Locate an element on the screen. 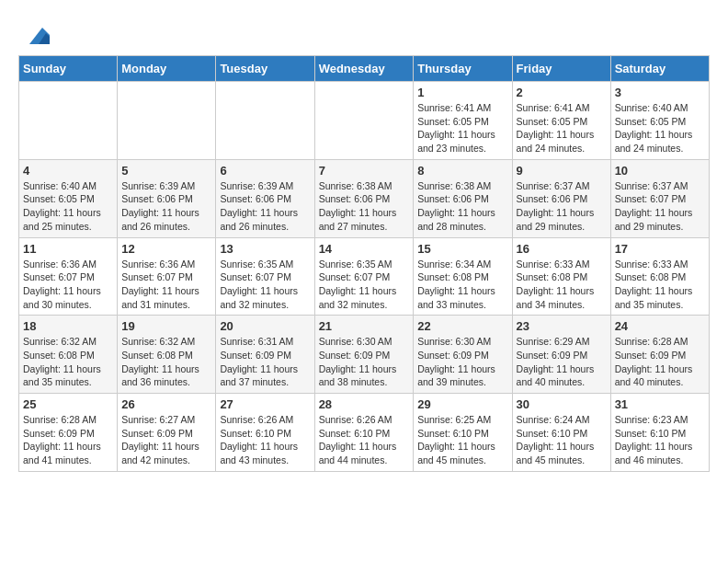 The image size is (728, 563). day-number: 3 is located at coordinates (660, 92).